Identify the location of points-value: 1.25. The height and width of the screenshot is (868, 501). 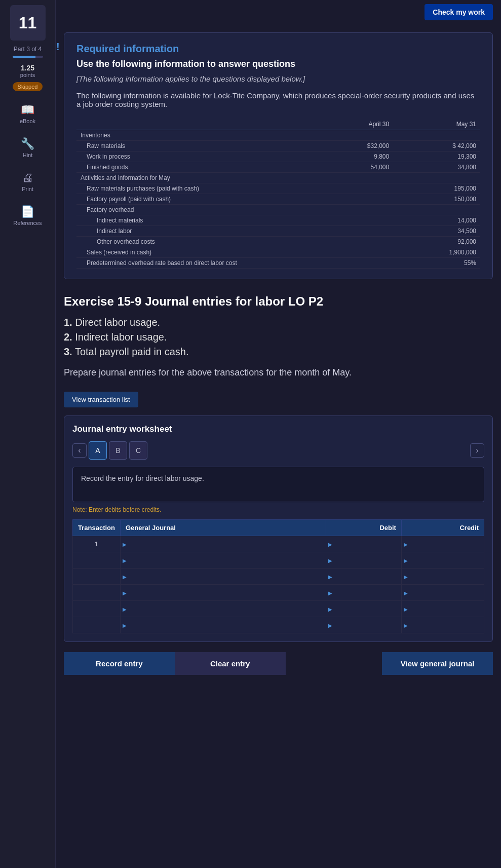
(27, 68).